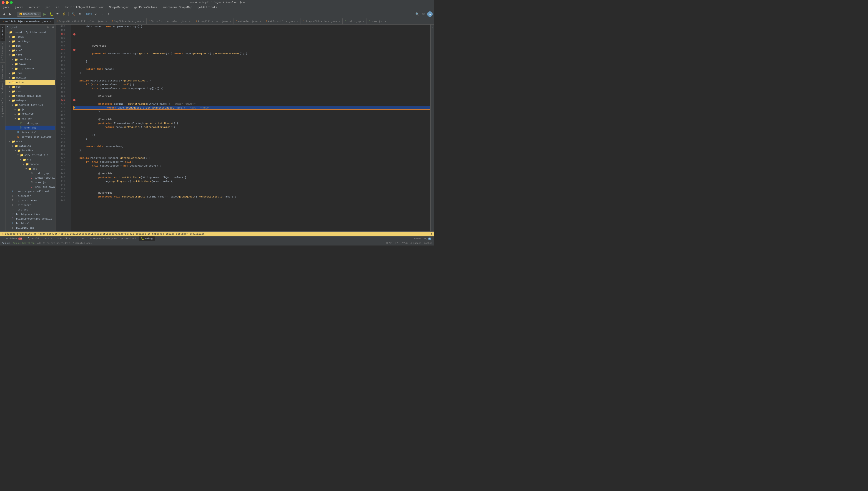 This screenshot has height=491, width=868. Describe the element at coordinates (30, 132) in the screenshot. I see `tree-index-html: H index.html` at that location.